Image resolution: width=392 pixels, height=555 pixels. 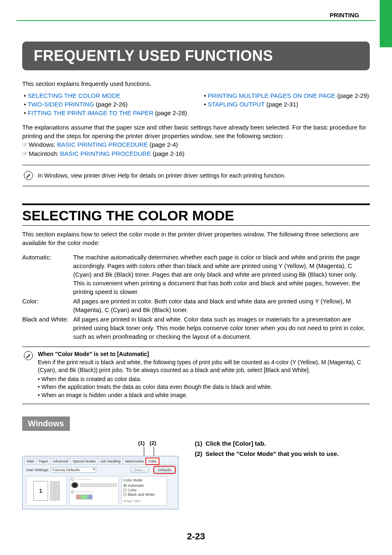 I want to click on note-text: In Windows, view printer driver Help for…, so click(x=162, y=176).